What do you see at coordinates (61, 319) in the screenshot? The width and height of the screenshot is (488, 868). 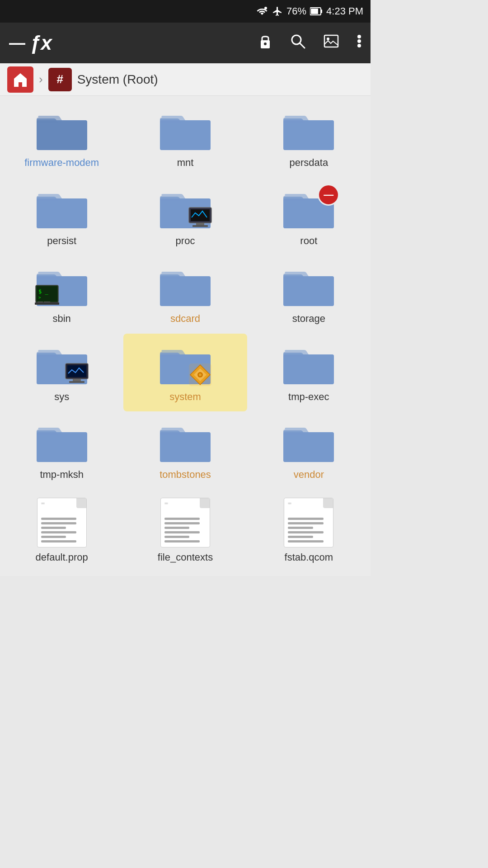 I see `file-label: sbin` at bounding box center [61, 319].